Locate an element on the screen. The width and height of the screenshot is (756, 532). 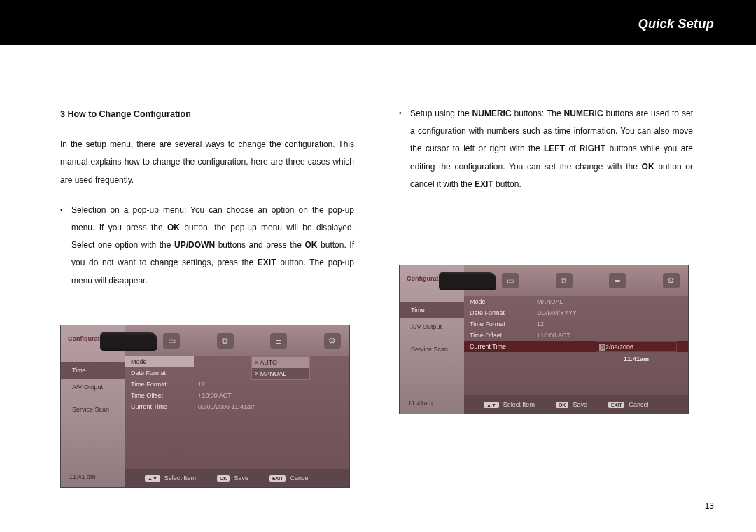
page-title: Quick Setup is located at coordinates (676, 24).